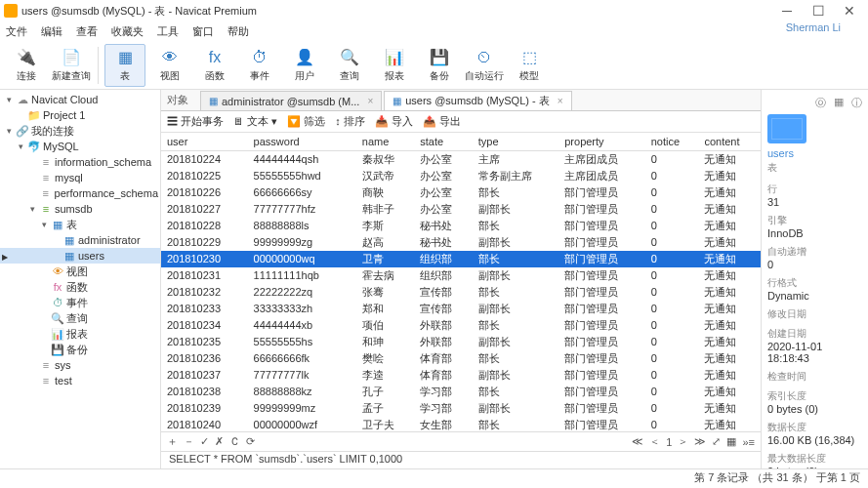 The image size is (868, 488). Describe the element at coordinates (189, 441) in the screenshot. I see `grid-btn: －` at that location.